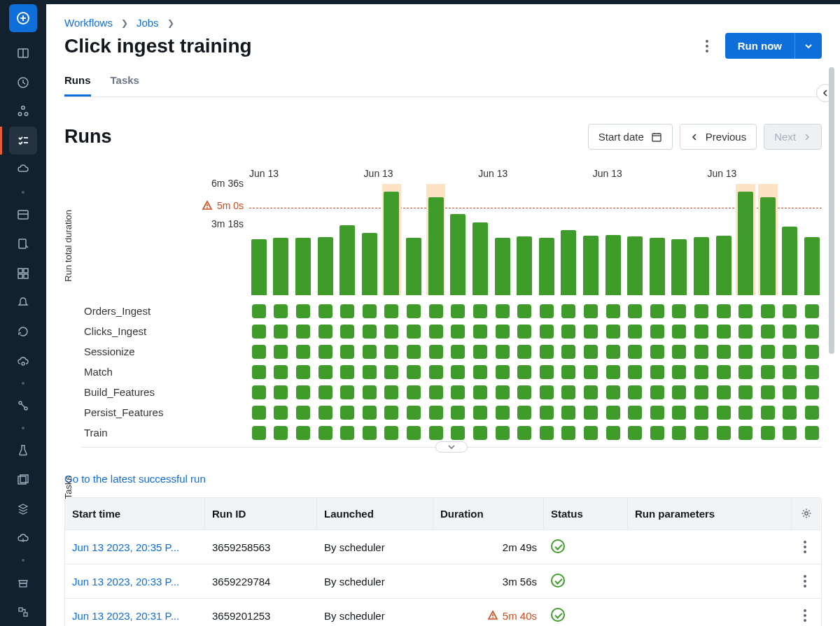  Describe the element at coordinates (135, 582) in the screenshot. I see `run-start-time-link: Jun 13 2023, 20:33 P...` at that location.